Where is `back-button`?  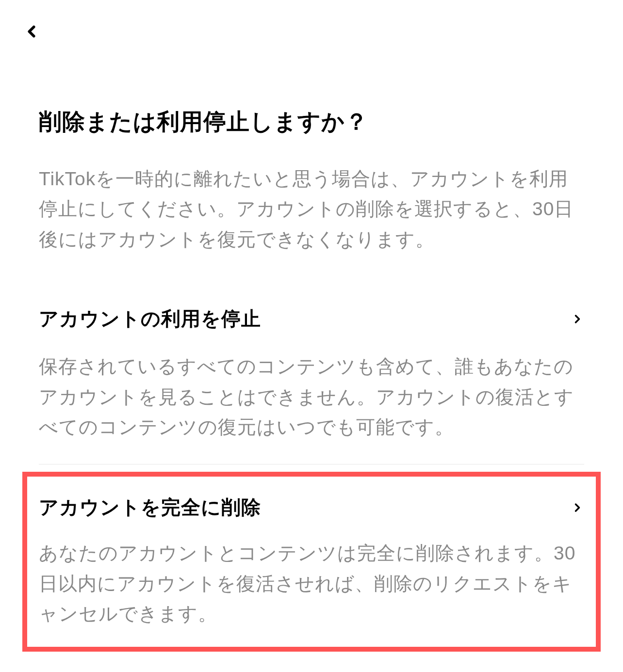
back-button is located at coordinates (32, 32).